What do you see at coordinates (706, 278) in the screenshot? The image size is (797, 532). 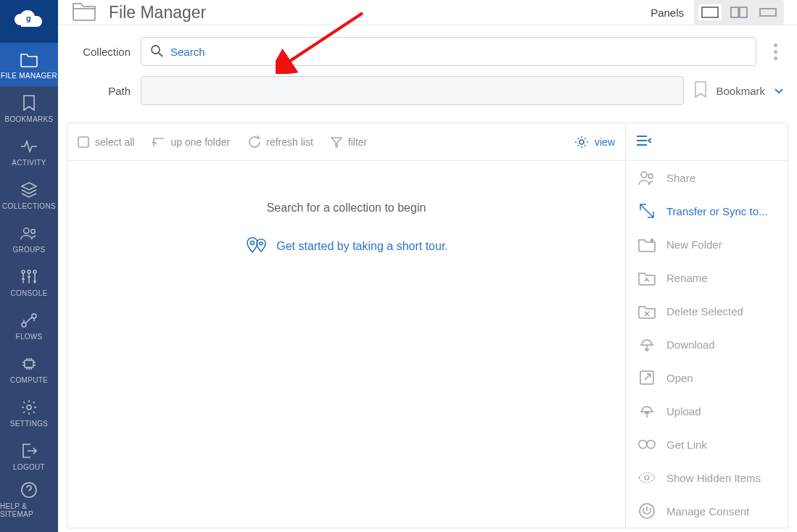 I see `action-rename: Rename` at bounding box center [706, 278].